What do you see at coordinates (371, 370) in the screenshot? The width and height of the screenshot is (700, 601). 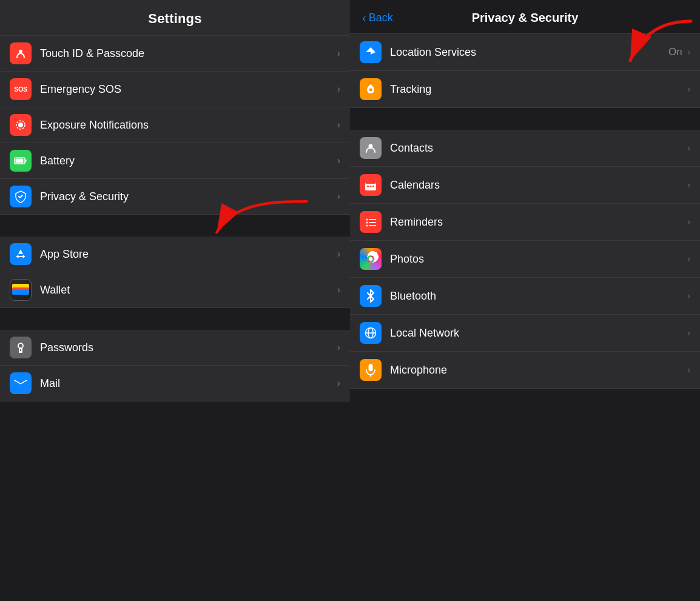 I see `microphone-icon` at bounding box center [371, 370].